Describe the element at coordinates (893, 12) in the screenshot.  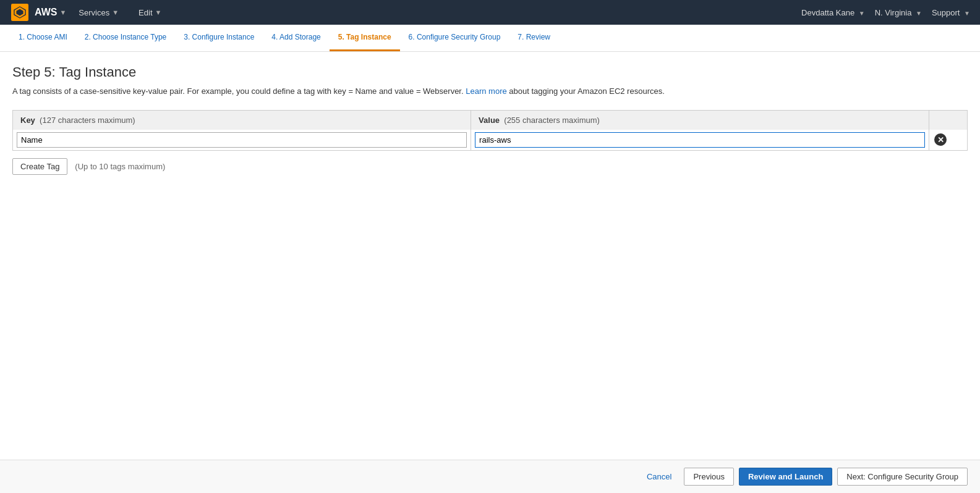
I see `region-label: N. Virginia` at that location.